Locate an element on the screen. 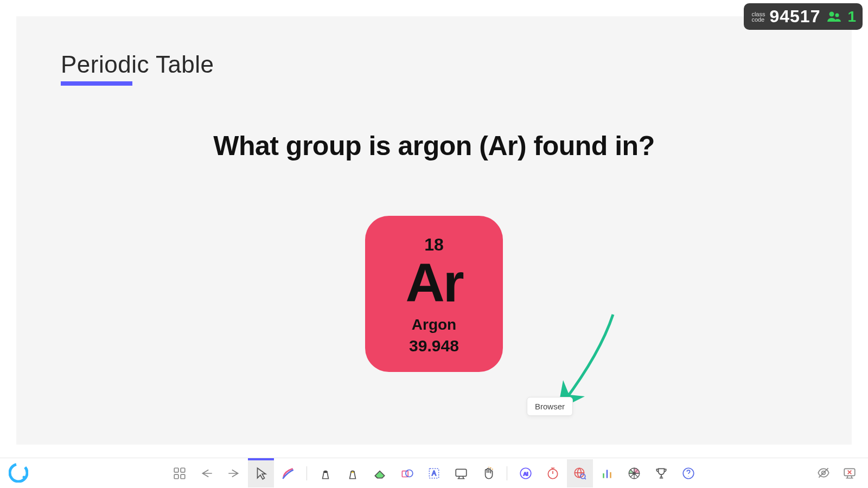  app-logo is located at coordinates (18, 473).